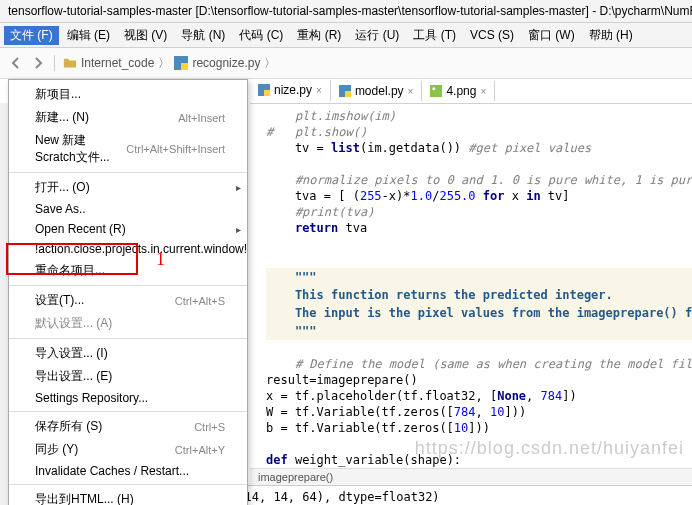 Image resolution: width=692 pixels, height=505 pixels. Describe the element at coordinates (141, 249) in the screenshot. I see `menu-item-label: !action.close.projects.in.current.window…` at that location.